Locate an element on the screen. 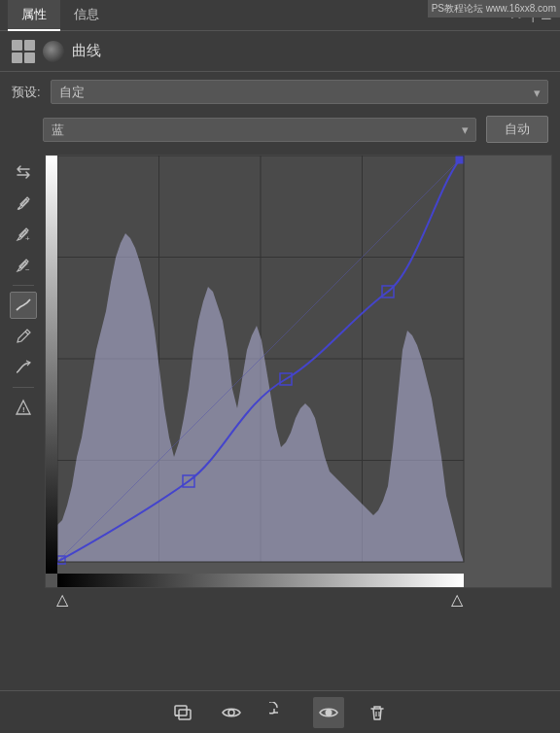  mask-circle-icon is located at coordinates (53, 52).